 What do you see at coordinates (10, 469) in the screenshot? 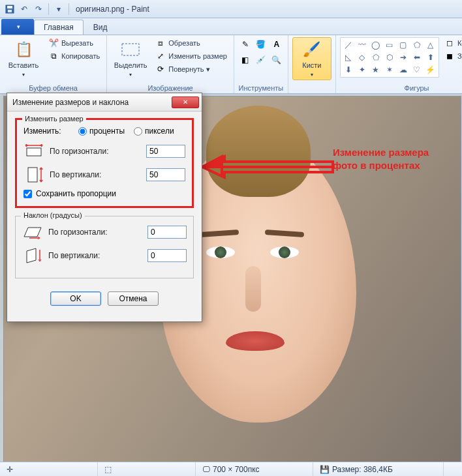
I see `cursor-icon: ✛` at bounding box center [10, 469].